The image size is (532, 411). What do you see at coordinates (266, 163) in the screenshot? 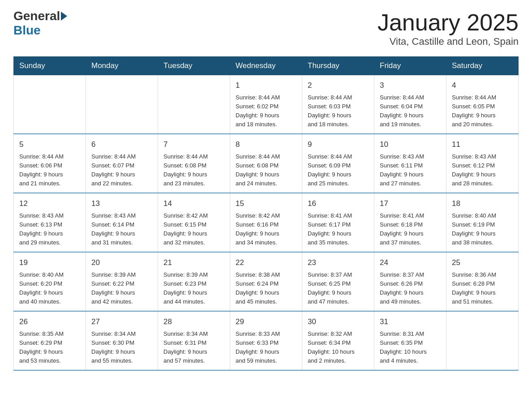
I see `calendar-week-2: 5Sunrise: 8:44 AM Sunset: 6:06 PM Daylig…` at bounding box center [266, 163].